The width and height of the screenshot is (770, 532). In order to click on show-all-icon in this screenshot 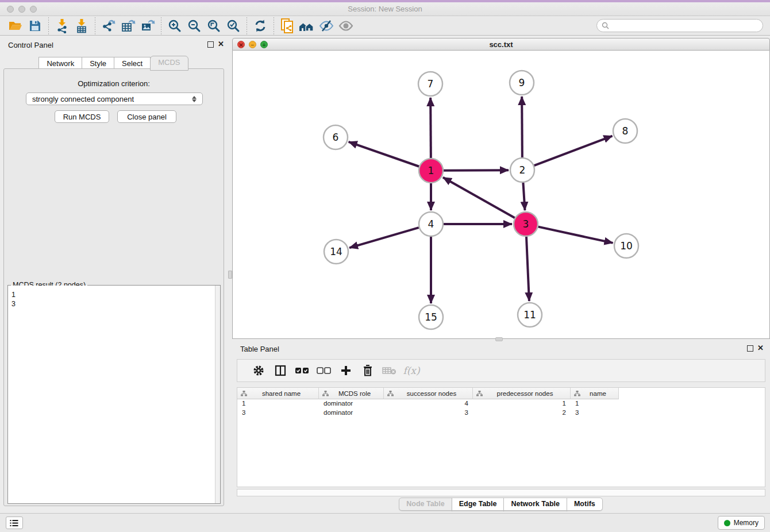, I will do `click(346, 26)`.